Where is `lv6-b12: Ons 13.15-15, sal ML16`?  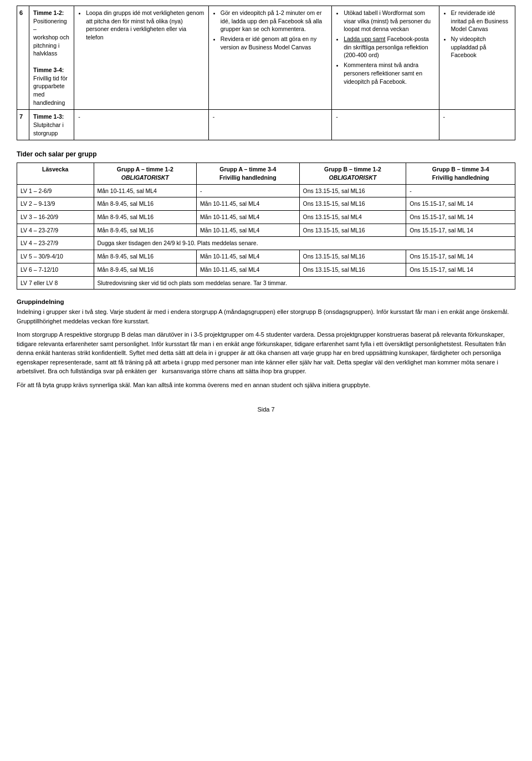 lv6-b12: Ons 13.15-15, sal ML16 is located at coordinates (352, 270).